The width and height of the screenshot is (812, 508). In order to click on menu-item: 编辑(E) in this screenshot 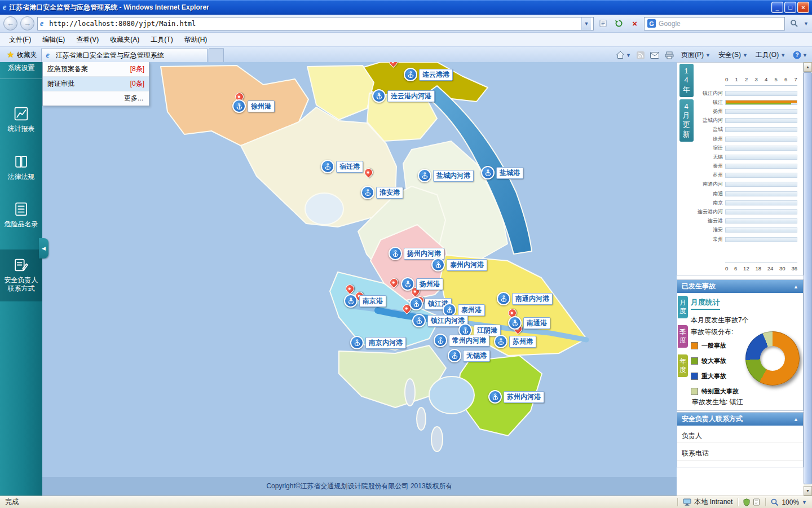, I will do `click(54, 40)`.